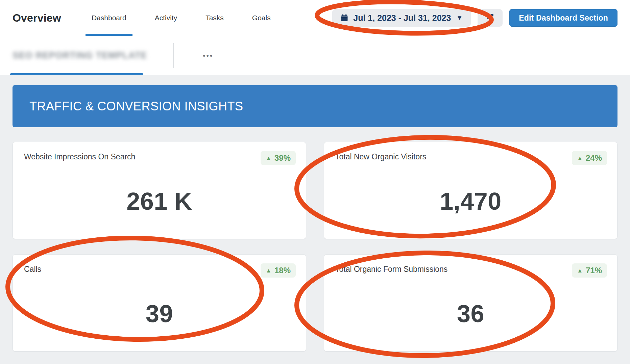 The image size is (630, 364). Describe the element at coordinates (109, 18) in the screenshot. I see `tab-dashboard-label: Dashboard` at that location.